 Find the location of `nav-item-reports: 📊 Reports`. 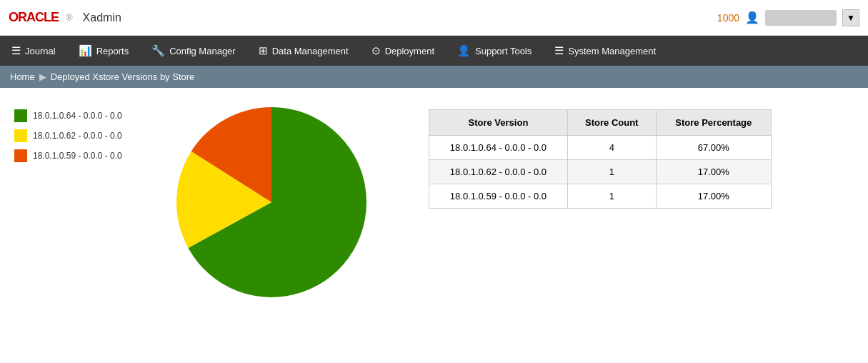

nav-item-reports: 📊 Reports is located at coordinates (104, 51).